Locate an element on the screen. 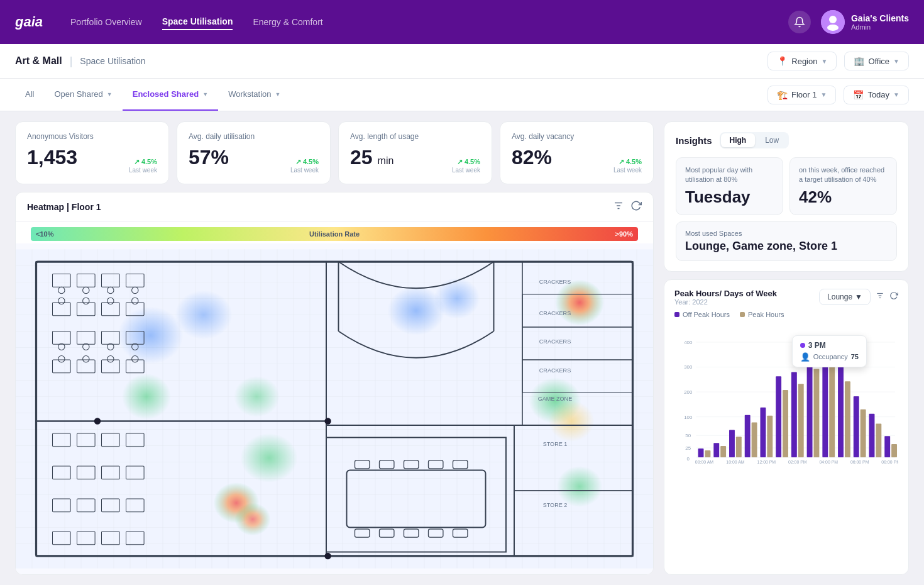  metric-visitors: Anonymous Visitors 1,453 4.5% Last week is located at coordinates (92, 153).